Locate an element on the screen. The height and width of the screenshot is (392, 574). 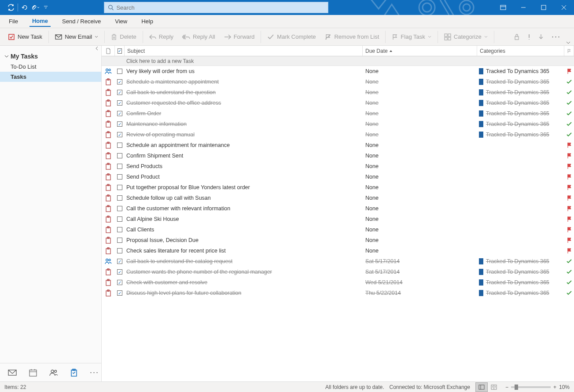
task-row: ✓Review of operating manualNoneTracked T… is located at coordinates (338, 135).